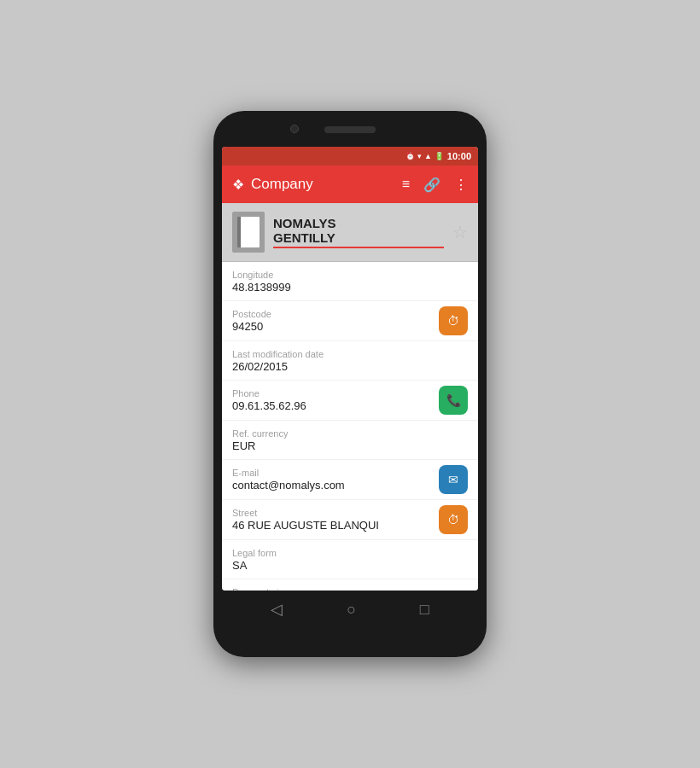 This screenshot has width=700, height=768. I want to click on field-postcode-value: 94250, so click(332, 326).